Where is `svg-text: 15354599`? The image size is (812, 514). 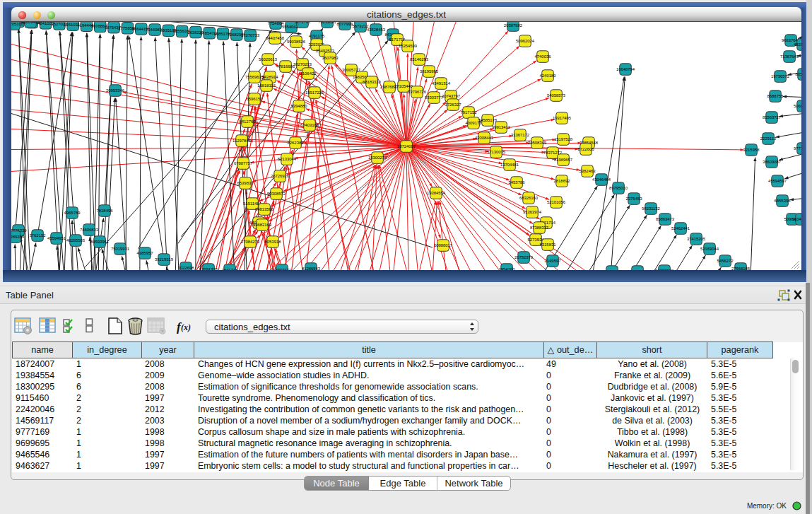
svg-text: 15354599 is located at coordinates (408, 46).